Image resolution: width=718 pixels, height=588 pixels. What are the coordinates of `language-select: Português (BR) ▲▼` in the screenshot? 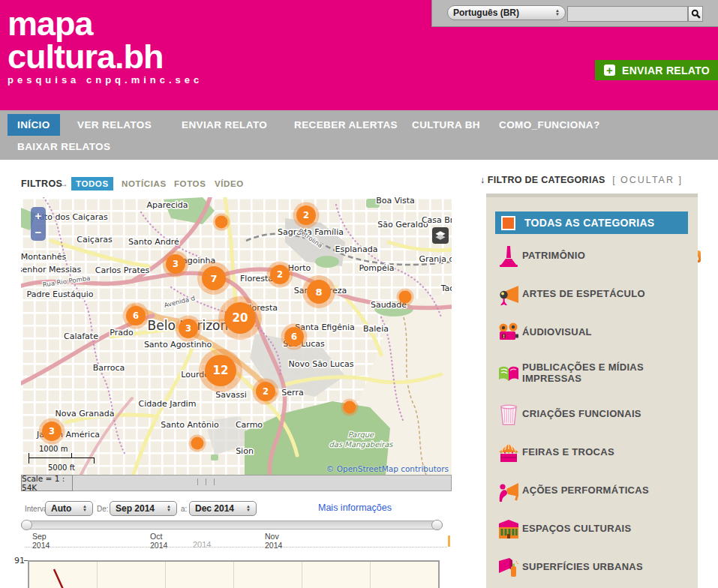 It's located at (506, 13).